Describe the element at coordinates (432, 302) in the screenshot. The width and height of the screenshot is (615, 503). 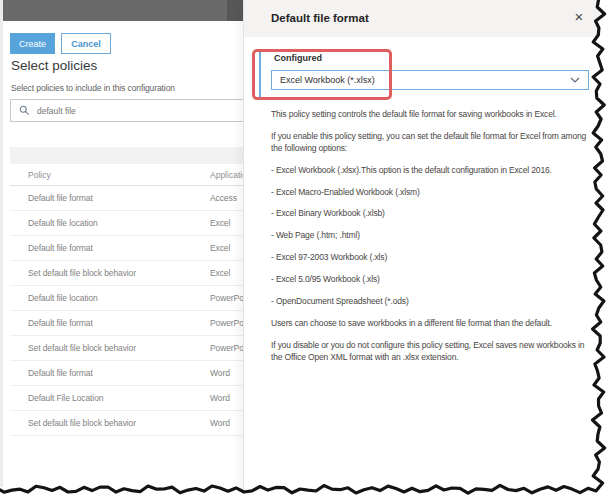
I see `description-paragraph: - OpenDocument Spreadsheet (*.ods)` at that location.